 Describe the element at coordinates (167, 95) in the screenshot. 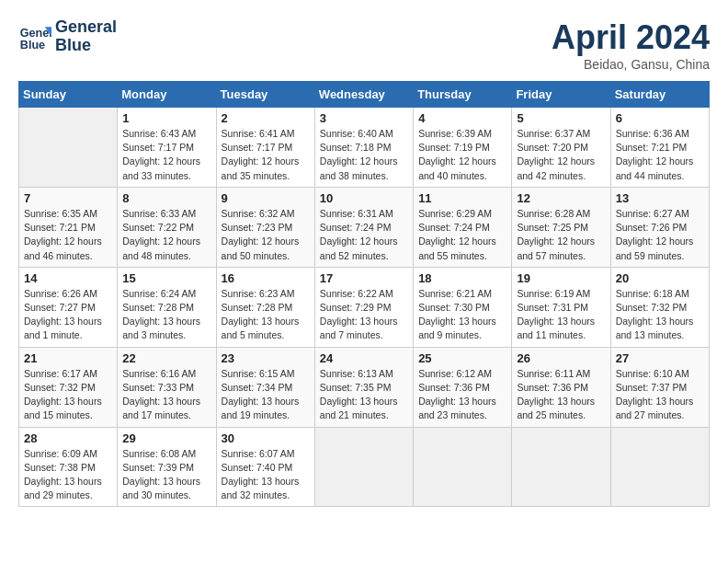

I see `weekday-header-monday: Monday` at that location.